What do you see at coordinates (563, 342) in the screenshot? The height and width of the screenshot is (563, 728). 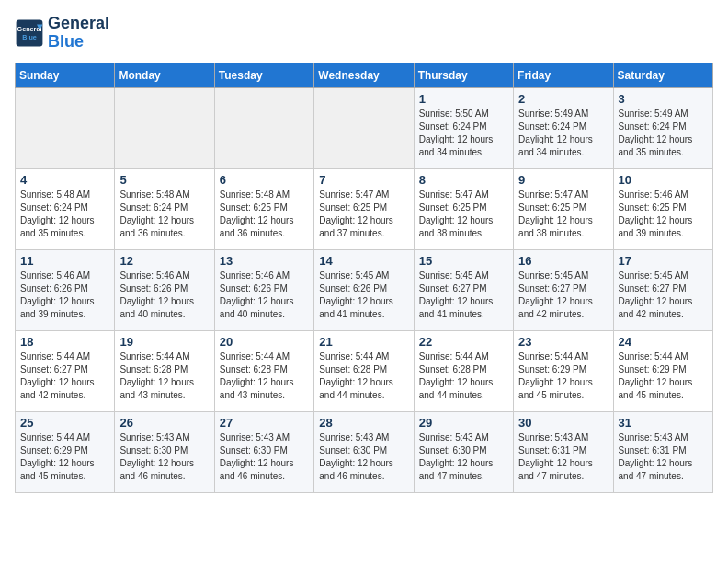 I see `day-number: 23` at bounding box center [563, 342].